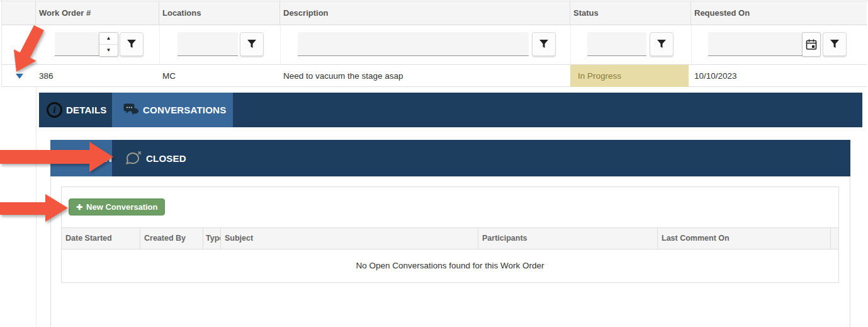  What do you see at coordinates (451, 158) in the screenshot?
I see `conversations-tabstrip: OPEN CLOSED` at bounding box center [451, 158].